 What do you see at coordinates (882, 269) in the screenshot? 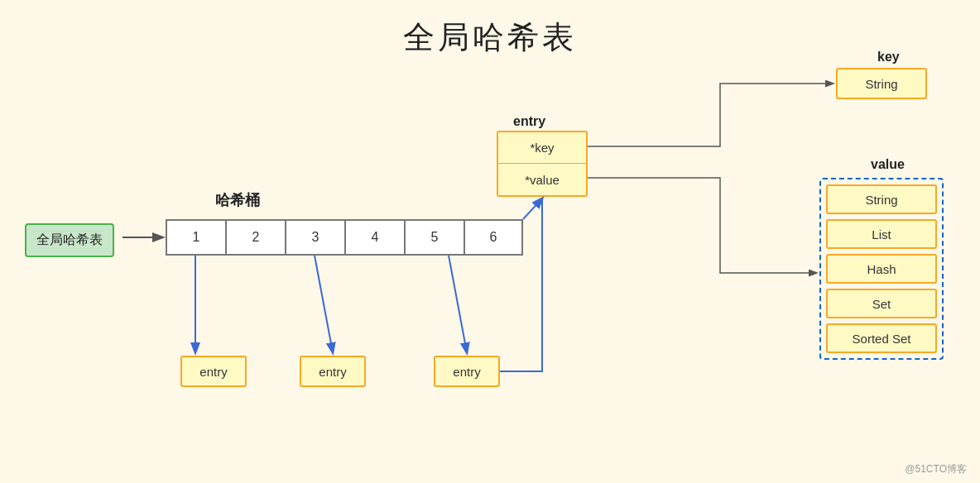
I see `value-hash-box: Hash` at bounding box center [882, 269].